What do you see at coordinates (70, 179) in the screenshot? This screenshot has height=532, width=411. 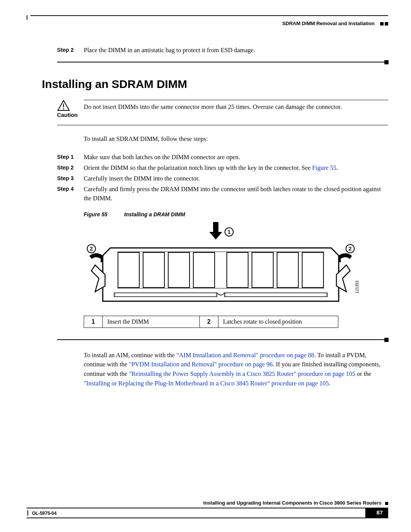 I see `step-label: Step 3` at bounding box center [70, 179].